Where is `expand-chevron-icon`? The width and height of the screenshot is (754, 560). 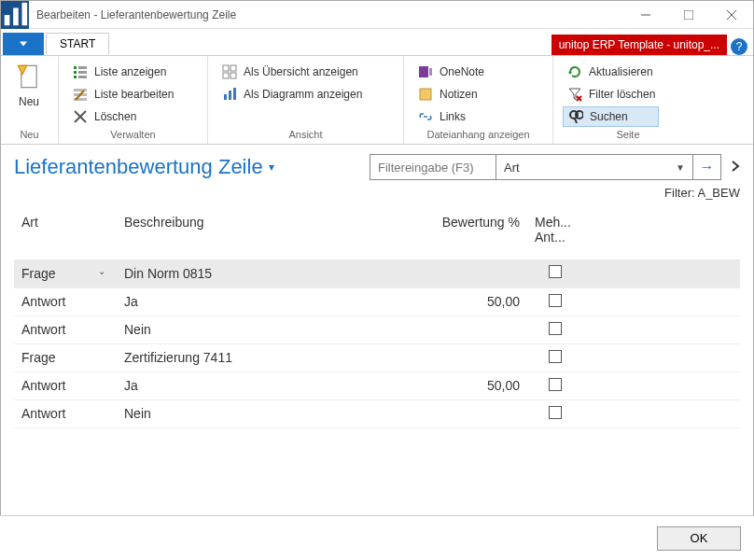 expand-chevron-icon is located at coordinates (735, 168).